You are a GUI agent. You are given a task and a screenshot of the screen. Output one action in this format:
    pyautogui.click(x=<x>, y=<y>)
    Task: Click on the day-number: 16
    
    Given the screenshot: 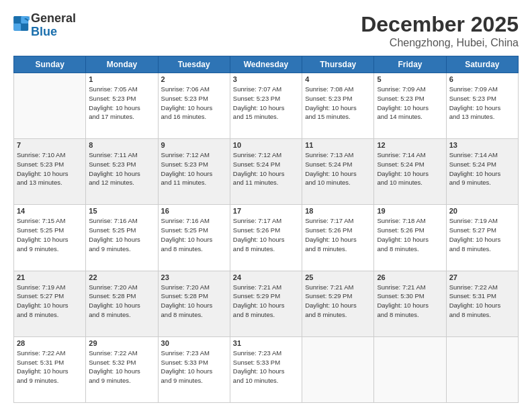 What is the action you would take?
    pyautogui.click(x=194, y=211)
    